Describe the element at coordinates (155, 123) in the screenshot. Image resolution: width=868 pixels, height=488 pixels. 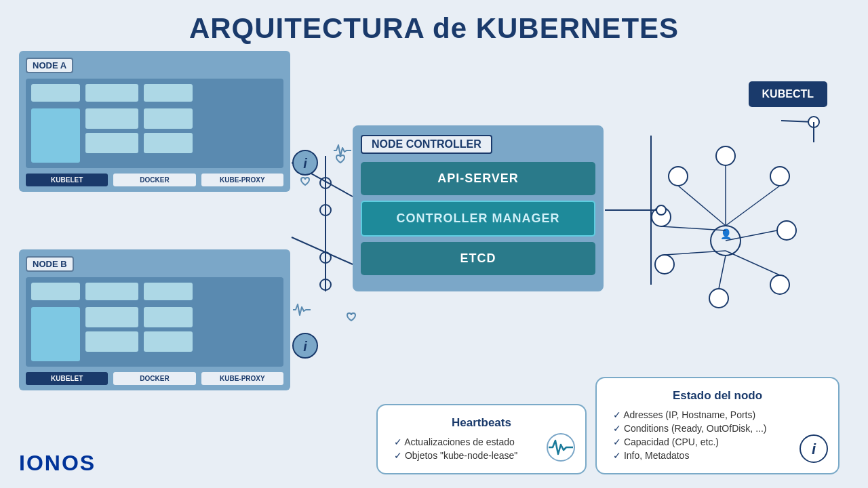
I see `node-a-inner` at that location.